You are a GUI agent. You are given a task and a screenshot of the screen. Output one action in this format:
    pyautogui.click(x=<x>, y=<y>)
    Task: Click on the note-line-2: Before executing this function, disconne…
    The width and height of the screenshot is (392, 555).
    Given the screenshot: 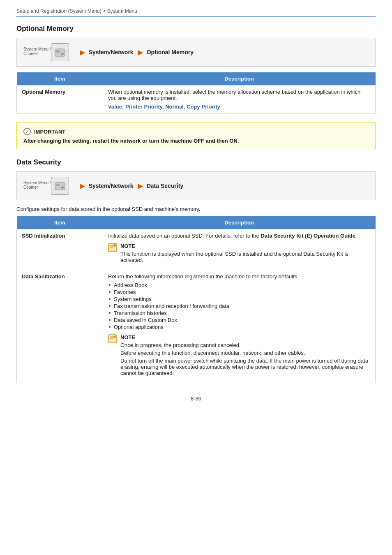 What is the action you would take?
    pyautogui.click(x=245, y=353)
    